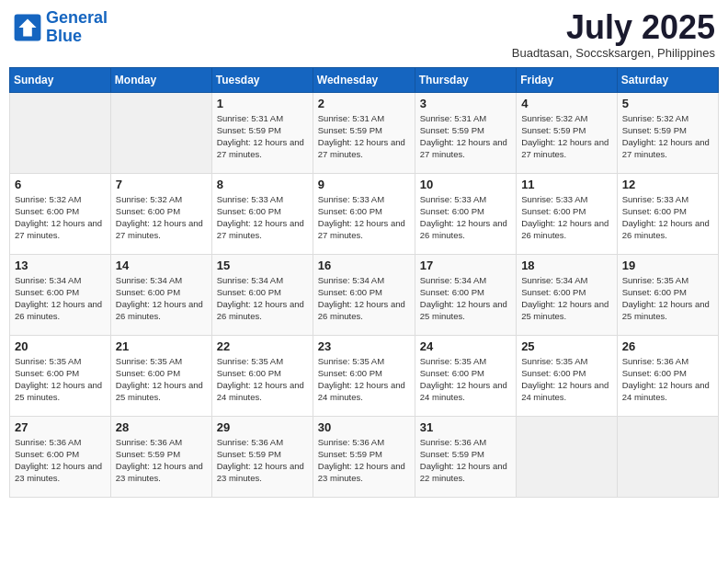  Describe the element at coordinates (465, 375) in the screenshot. I see `calendar-cell: 24Sunrise: 5:35 AMSunset: 6:00 PMDayligh…` at that location.